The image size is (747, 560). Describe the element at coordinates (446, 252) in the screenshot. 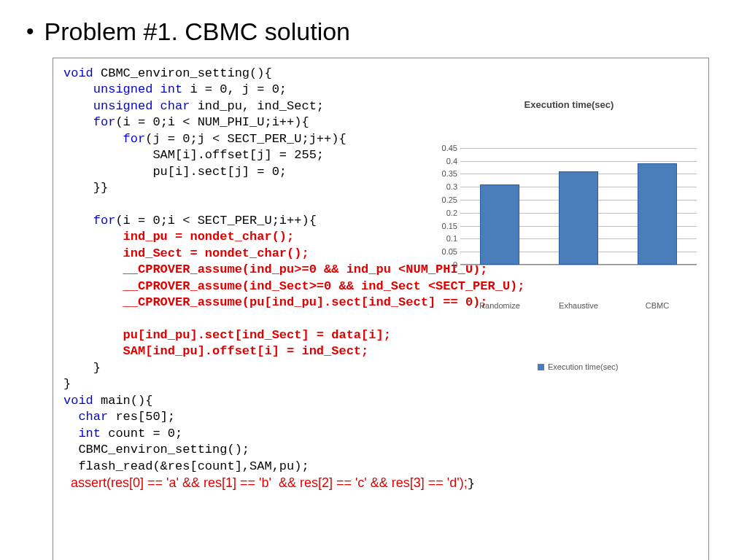

I see `y-tick-label: 0.05` at that location.